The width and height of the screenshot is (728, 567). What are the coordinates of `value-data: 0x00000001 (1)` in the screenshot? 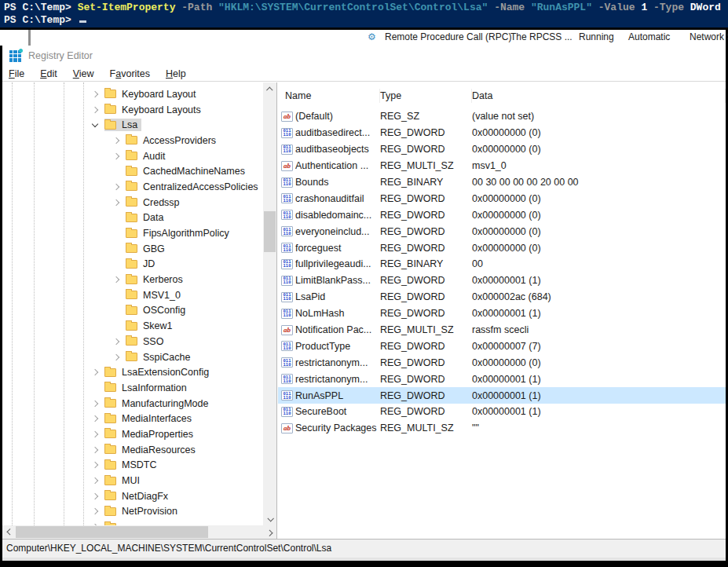 It's located at (598, 280).